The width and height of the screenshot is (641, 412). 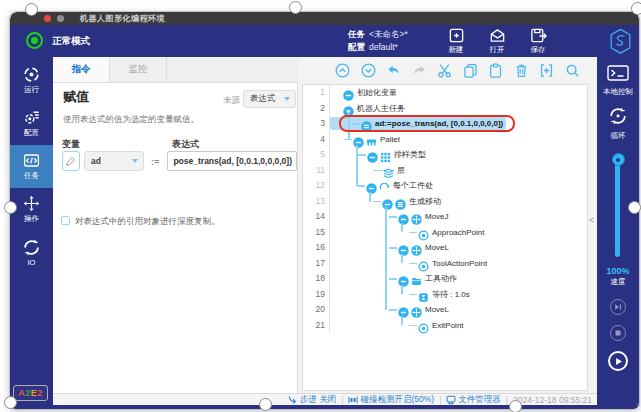 What do you see at coordinates (312, 400) in the screenshot?
I see `status-step-status: 步进 关闭` at bounding box center [312, 400].